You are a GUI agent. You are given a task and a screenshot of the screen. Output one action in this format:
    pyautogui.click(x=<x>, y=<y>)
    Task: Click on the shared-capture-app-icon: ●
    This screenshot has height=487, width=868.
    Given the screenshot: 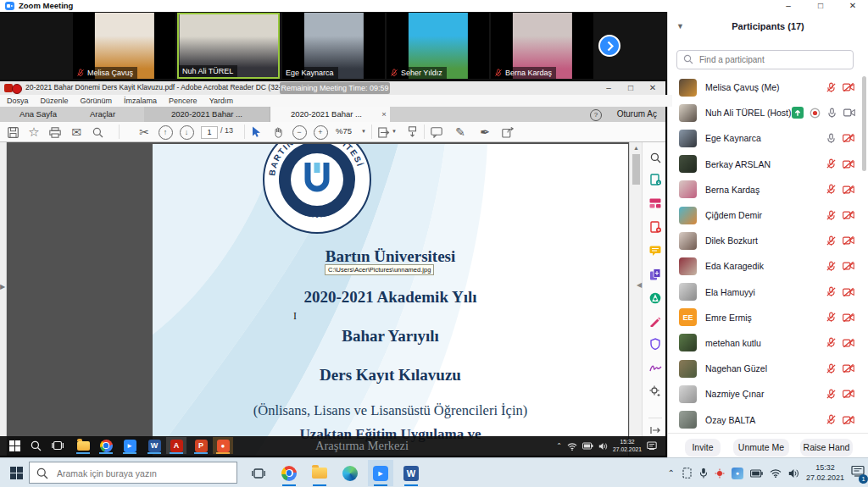 What is the action you would take?
    pyautogui.click(x=223, y=445)
    